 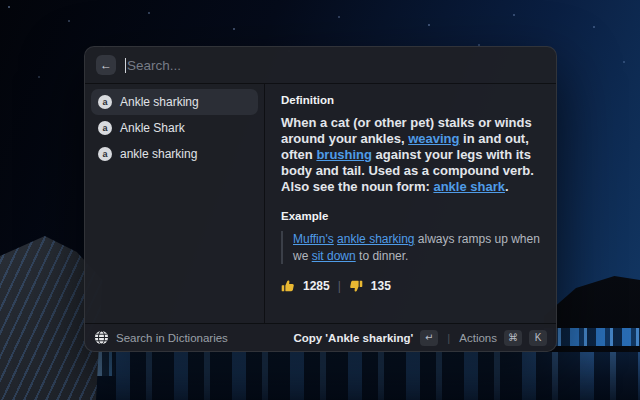 I want to click on stars, so click(x=9, y=7).